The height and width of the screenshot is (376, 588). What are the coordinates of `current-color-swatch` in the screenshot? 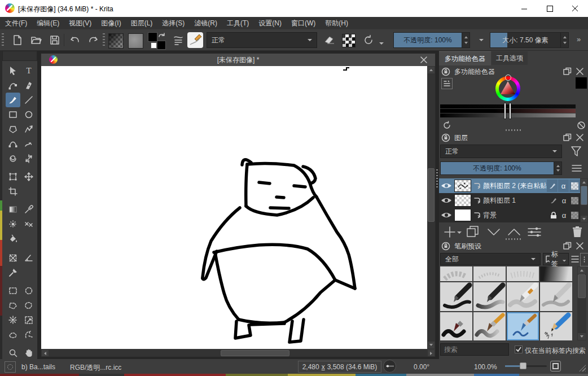 It's located at (581, 83).